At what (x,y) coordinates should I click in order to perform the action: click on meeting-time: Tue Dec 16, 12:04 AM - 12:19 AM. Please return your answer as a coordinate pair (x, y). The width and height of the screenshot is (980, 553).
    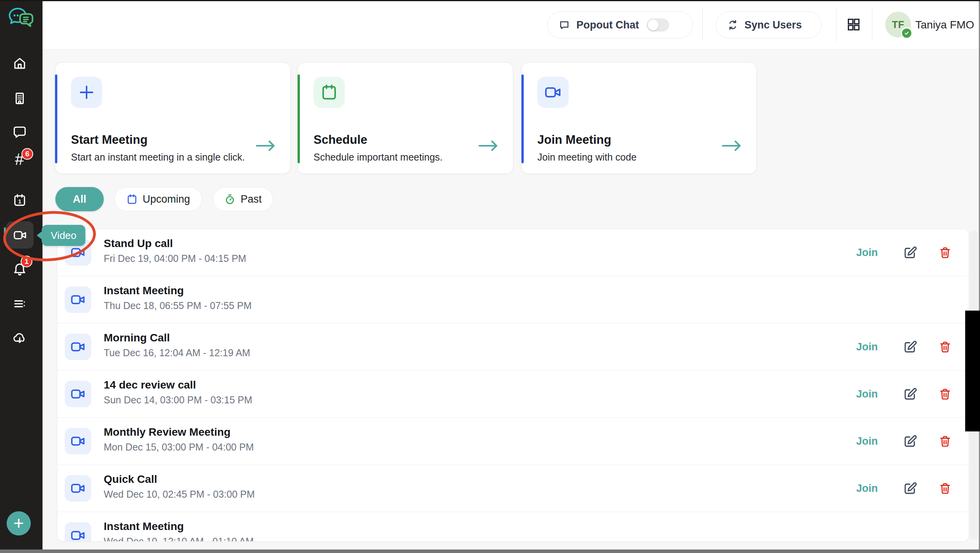
    Looking at the image, I should click on (177, 353).